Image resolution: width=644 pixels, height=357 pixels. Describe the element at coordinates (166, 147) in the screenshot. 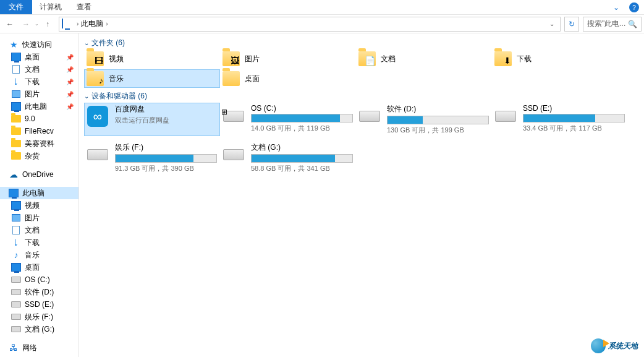

I see `drive-name: 娱乐 (F:)` at that location.